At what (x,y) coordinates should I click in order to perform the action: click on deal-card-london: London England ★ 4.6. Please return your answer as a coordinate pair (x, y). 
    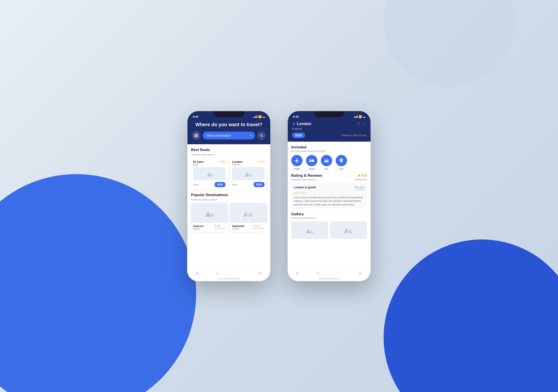
    Looking at the image, I should click on (248, 174).